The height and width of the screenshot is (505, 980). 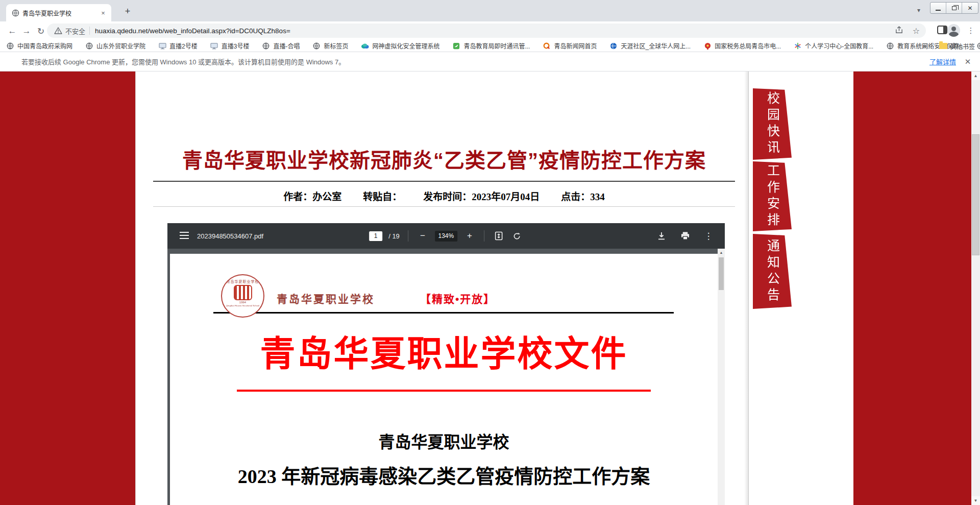 I want to click on security-label: 不安全, so click(x=76, y=31).